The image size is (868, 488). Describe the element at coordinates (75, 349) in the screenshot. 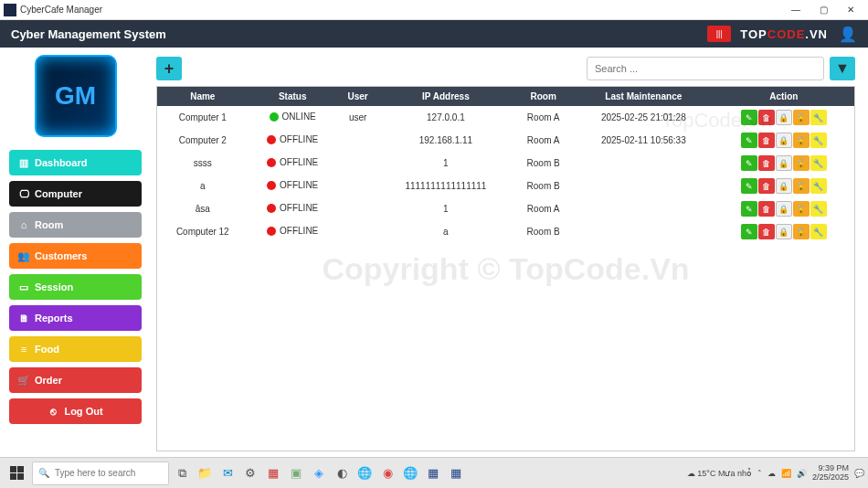

I see `sidebar-item-food: ≡Food` at that location.